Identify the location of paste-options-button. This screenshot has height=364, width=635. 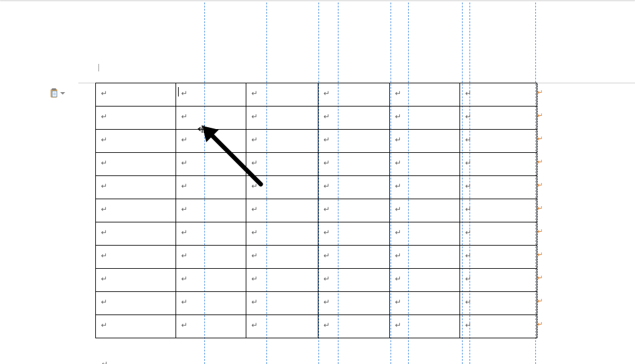
(58, 93).